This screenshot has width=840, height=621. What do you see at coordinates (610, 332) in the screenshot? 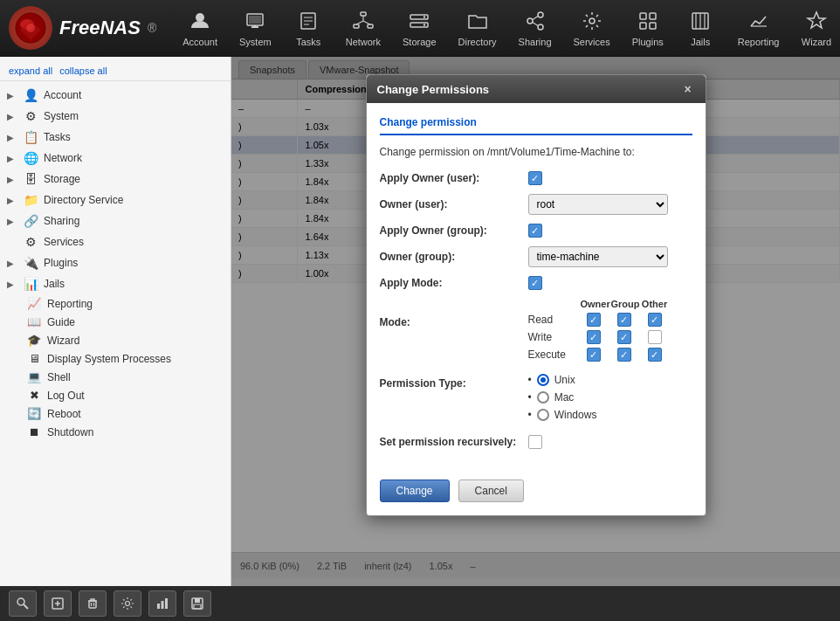
I see `mode-control: Owner Group Other Read` at bounding box center [610, 332].